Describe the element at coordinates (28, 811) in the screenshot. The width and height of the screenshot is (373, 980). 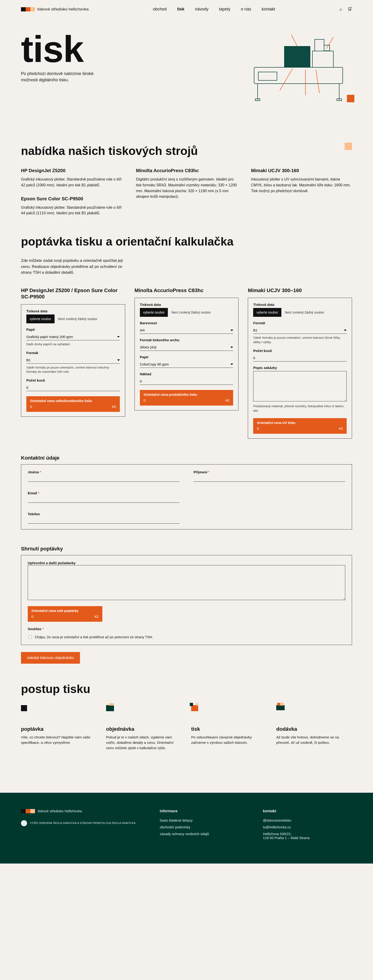
I see `footer-logo-mark-icon` at that location.